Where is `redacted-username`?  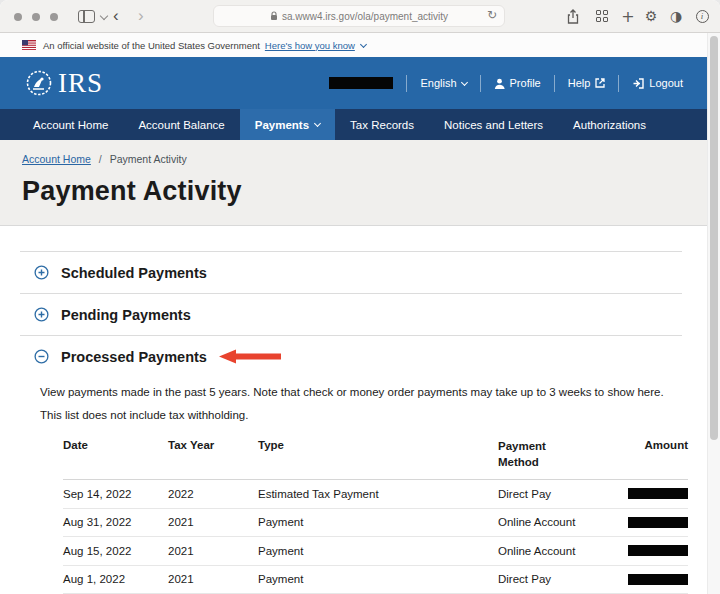 redacted-username is located at coordinates (361, 83).